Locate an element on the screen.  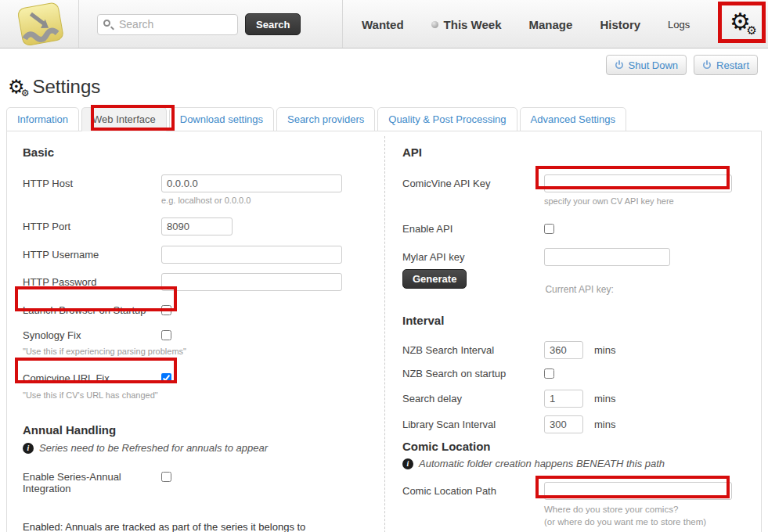
launch-browser-label: Launch Browser on Startup is located at coordinates (92, 308).